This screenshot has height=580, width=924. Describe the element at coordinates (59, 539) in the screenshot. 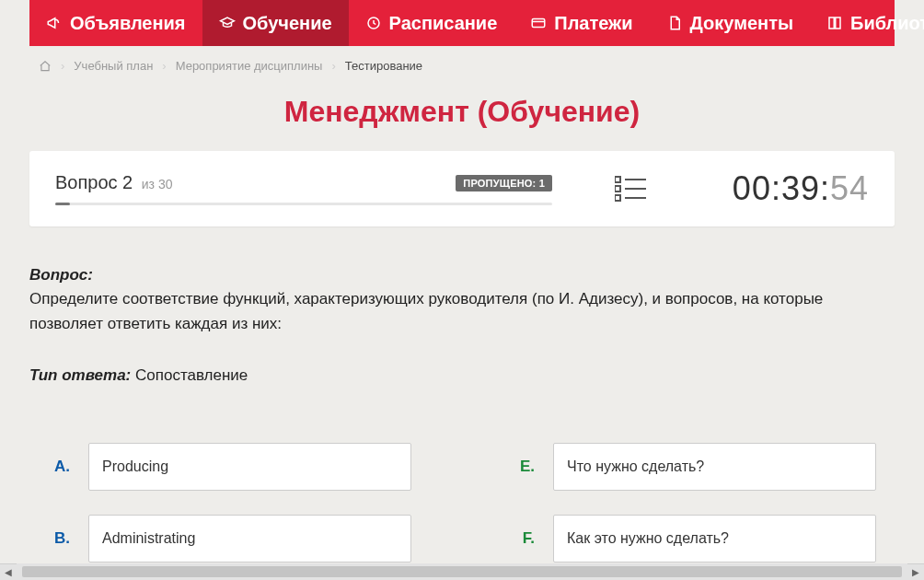

I see `match-letter: B.` at that location.